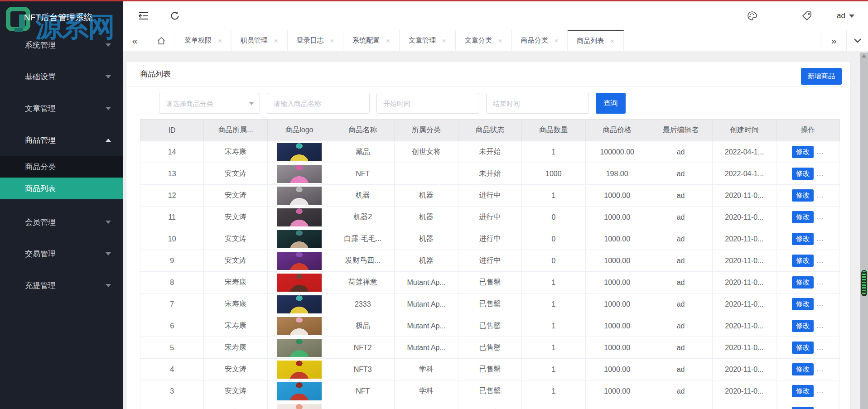 This screenshot has width=868, height=409. Describe the element at coordinates (596, 41) in the screenshot. I see `tab-item: 商品列表×` at that location.